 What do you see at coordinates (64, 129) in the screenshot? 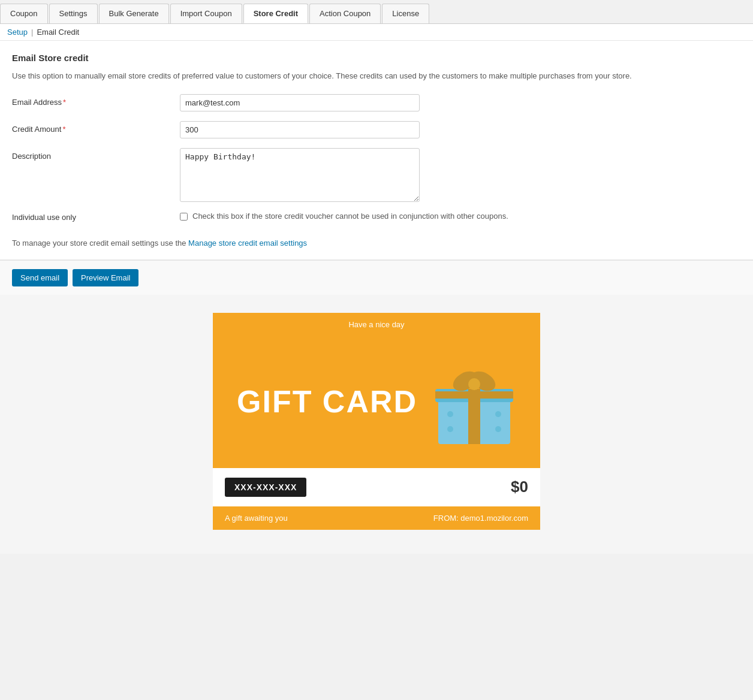
I see `credit-required-star: *` at bounding box center [64, 129].